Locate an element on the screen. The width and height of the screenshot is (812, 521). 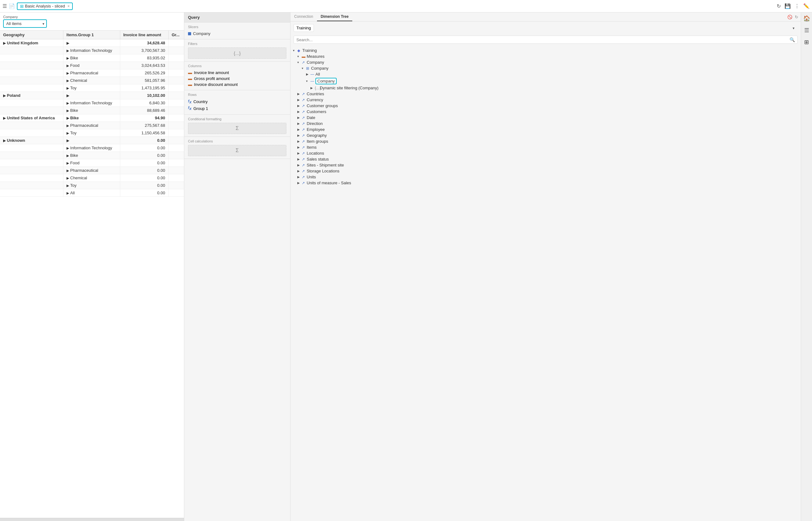
tree-item: ▶↗Geography is located at coordinates (546, 135).